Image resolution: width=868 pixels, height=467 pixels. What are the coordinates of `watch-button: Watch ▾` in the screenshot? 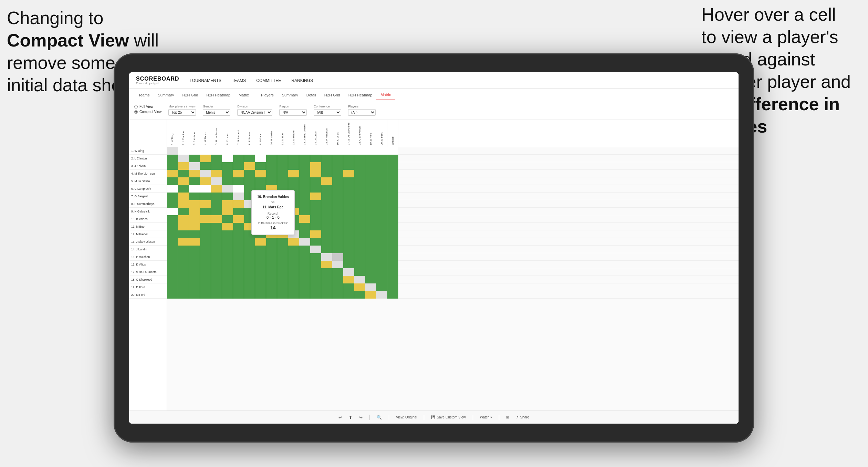 It's located at (486, 417).